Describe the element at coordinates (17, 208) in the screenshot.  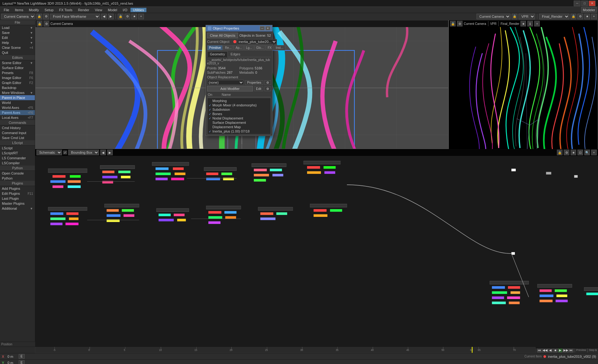
I see `sidebar-additional: Additional ▼` at that location.